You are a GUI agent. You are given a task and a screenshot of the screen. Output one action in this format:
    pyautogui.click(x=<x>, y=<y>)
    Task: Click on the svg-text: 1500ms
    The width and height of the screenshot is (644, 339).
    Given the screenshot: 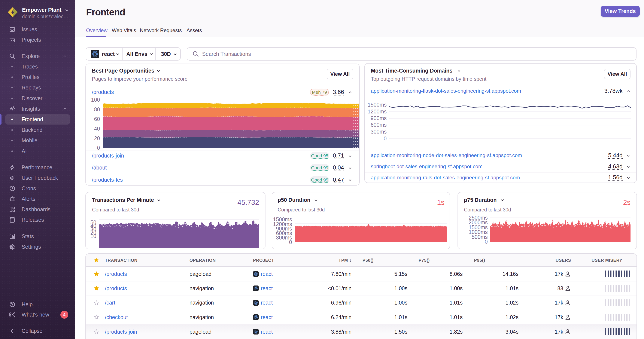 What is the action you would take?
    pyautogui.click(x=377, y=105)
    